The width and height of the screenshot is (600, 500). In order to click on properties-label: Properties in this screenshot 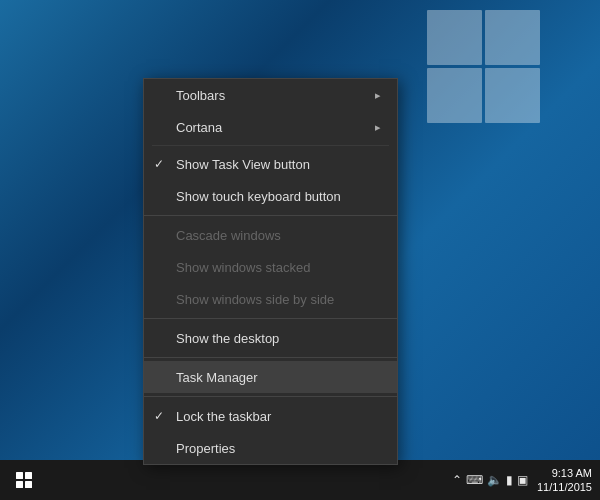, I will do `click(206, 448)`.